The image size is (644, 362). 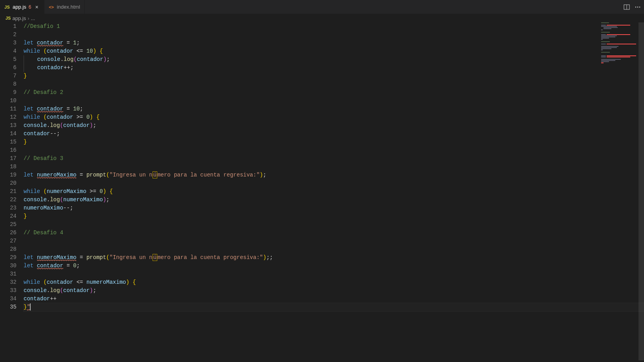 What do you see at coordinates (8, 258) in the screenshot?
I see `line-number: 29` at bounding box center [8, 258].